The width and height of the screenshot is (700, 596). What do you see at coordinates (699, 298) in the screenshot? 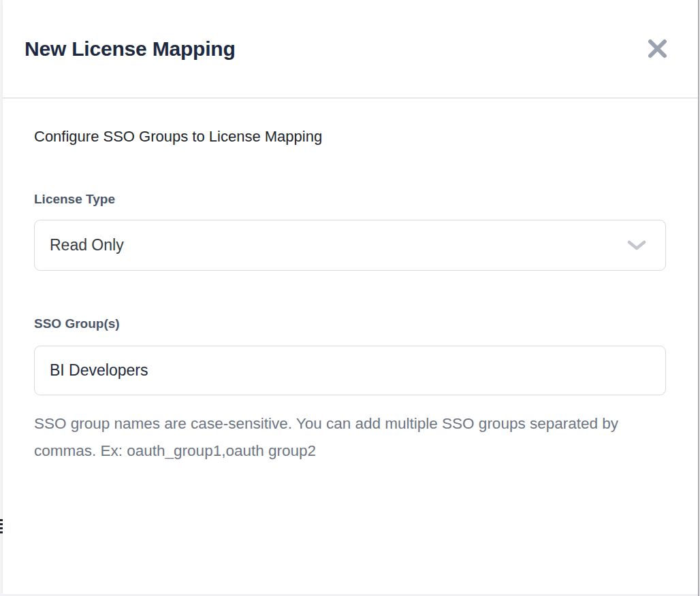
I see `window-right-edge` at bounding box center [699, 298].